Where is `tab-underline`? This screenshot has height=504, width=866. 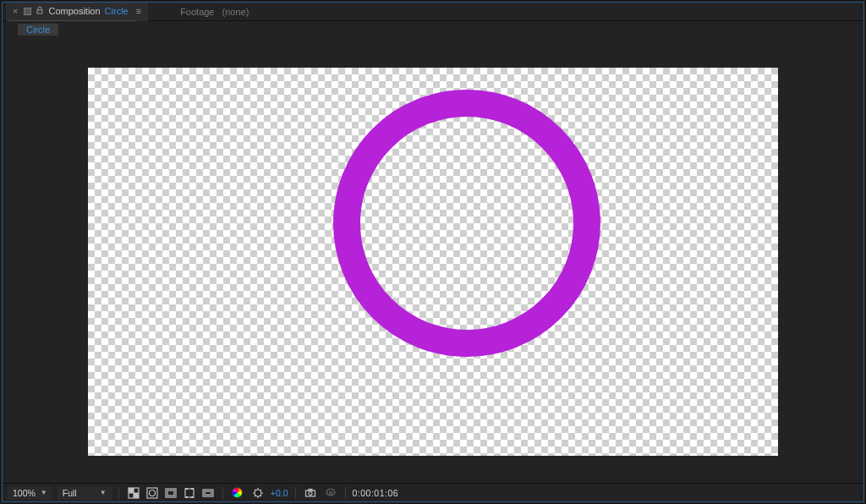 tab-underline is located at coordinates (73, 20).